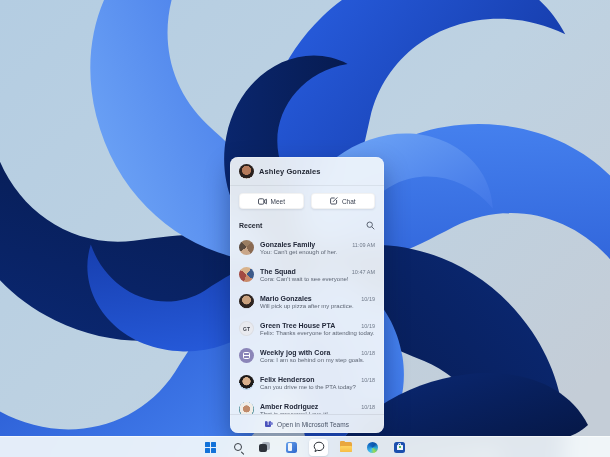 The image size is (610, 457). I want to click on conversation-preview: Can you drive me to the PTA today?, so click(318, 387).